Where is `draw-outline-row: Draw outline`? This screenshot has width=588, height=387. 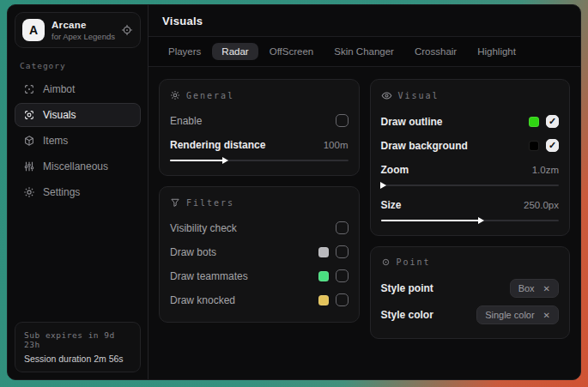 draw-outline-row: Draw outline is located at coordinates (470, 122).